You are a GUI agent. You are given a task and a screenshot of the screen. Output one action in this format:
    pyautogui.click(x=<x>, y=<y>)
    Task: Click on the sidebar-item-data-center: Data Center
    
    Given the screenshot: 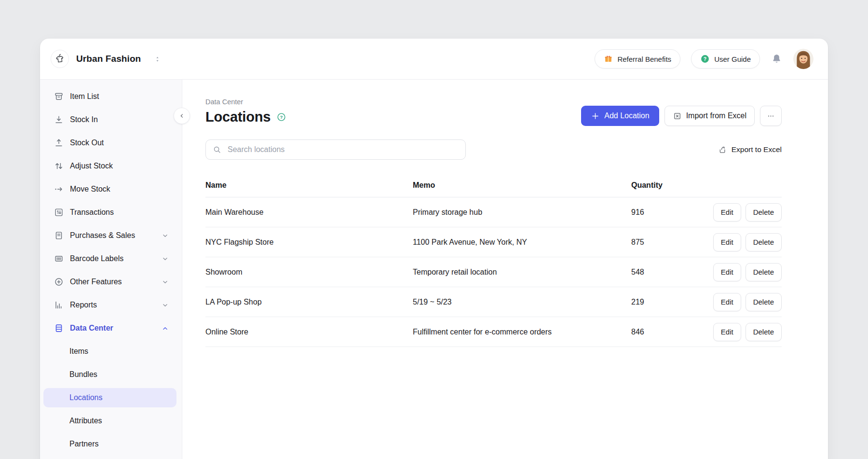 What is the action you would take?
    pyautogui.click(x=111, y=328)
    